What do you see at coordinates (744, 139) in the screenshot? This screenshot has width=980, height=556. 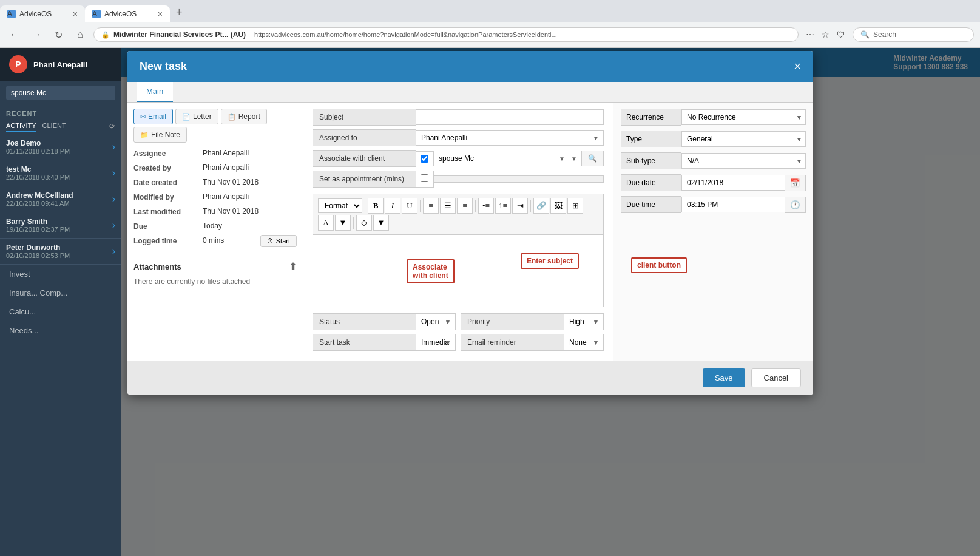 I see `type-select: General` at bounding box center [744, 139].